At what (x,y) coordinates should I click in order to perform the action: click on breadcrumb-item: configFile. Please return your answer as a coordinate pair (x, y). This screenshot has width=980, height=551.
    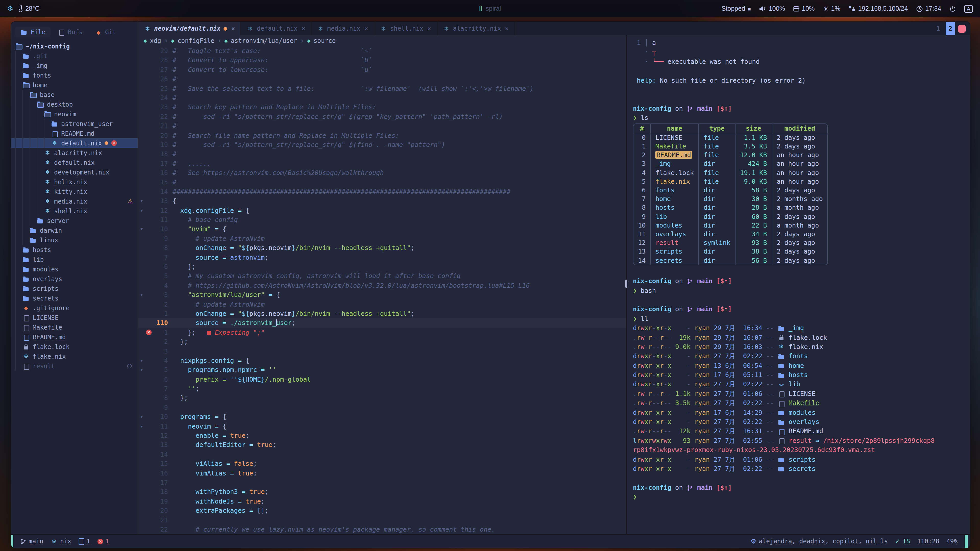
    Looking at the image, I should click on (196, 41).